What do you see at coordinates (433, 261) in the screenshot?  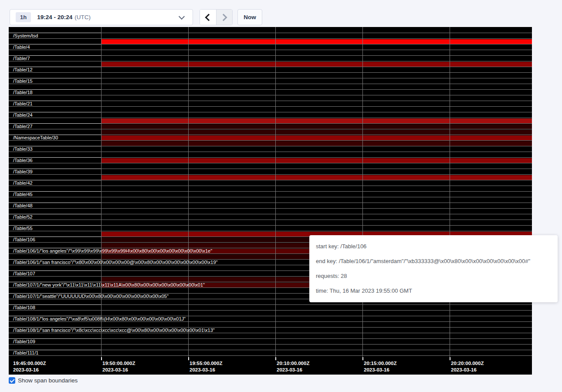 I see `tooltip-end-key: end key: /Table/106/1/"amsterdam"/"\xb33…` at bounding box center [433, 261].